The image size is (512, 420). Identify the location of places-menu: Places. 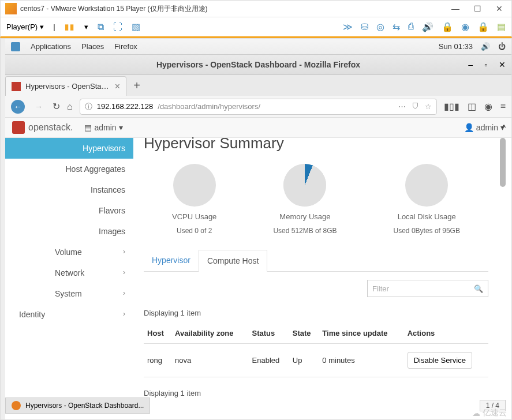
(92, 46).